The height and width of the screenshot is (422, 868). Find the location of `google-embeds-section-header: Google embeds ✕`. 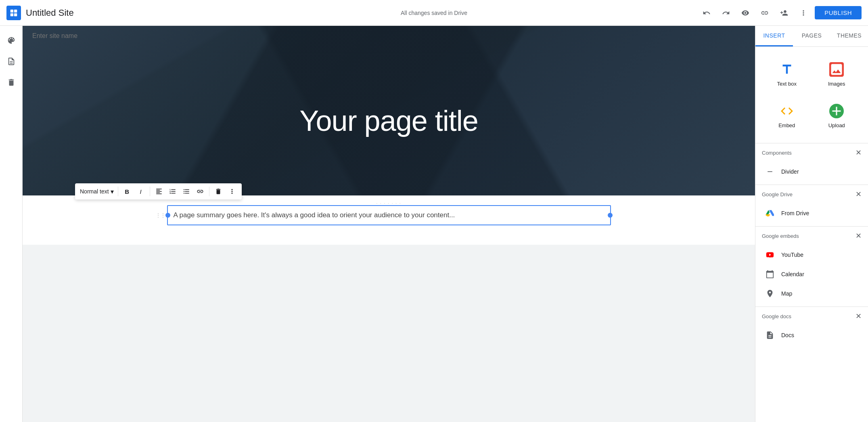

google-embeds-section-header: Google embeds ✕ is located at coordinates (812, 236).